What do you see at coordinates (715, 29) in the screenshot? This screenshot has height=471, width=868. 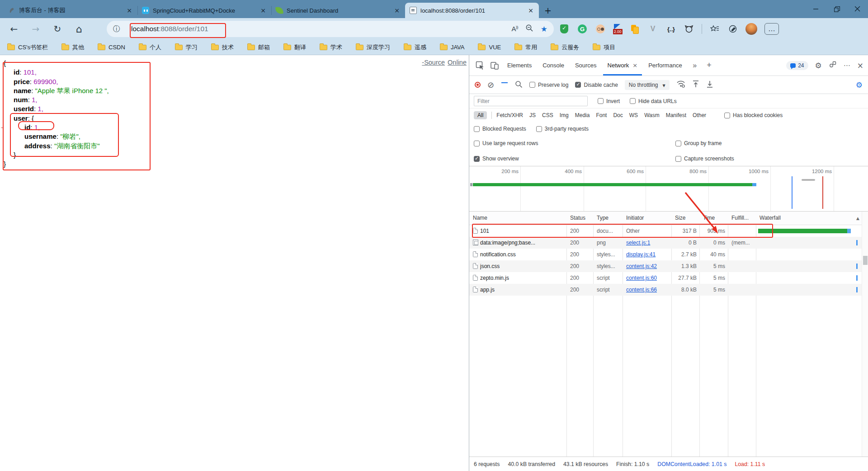 I see `favorites-list-icon` at bounding box center [715, 29].